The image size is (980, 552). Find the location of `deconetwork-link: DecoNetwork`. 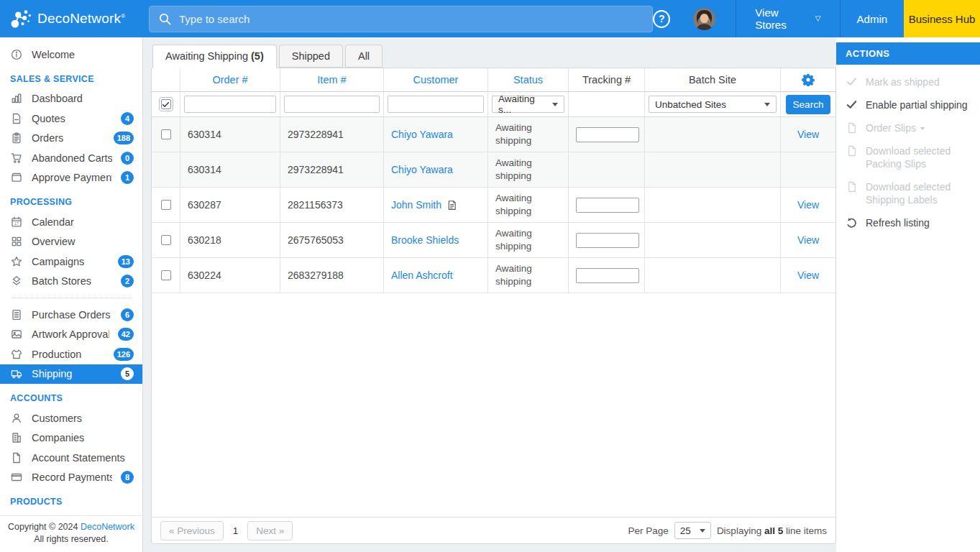

deconetwork-link: DecoNetwork is located at coordinates (108, 527).